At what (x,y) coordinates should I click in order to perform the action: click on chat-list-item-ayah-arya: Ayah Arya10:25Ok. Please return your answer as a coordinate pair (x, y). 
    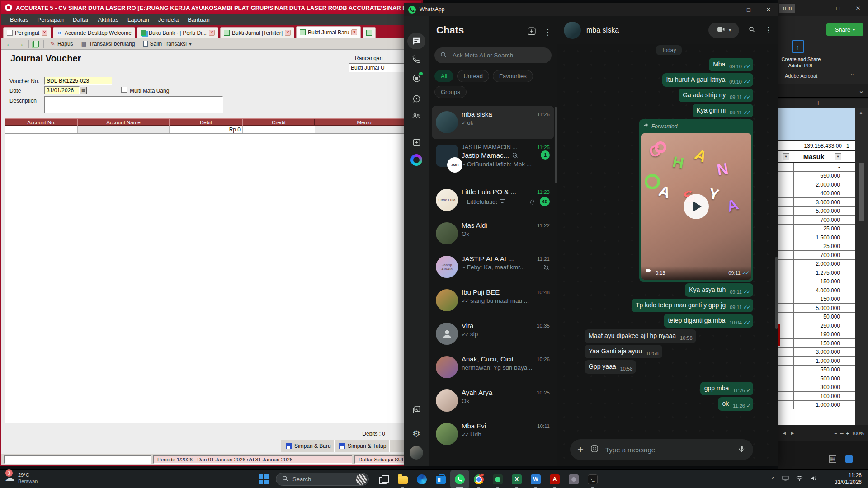
    Looking at the image, I should click on (493, 401).